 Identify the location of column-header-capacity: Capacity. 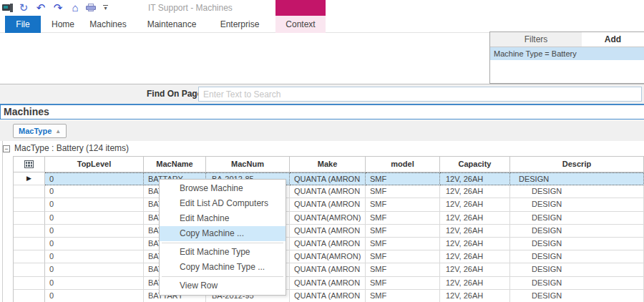
(475, 165).